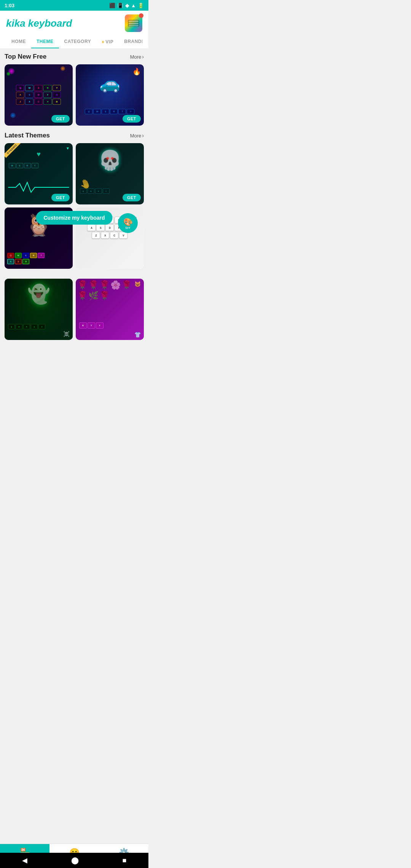 This screenshot has height=868, width=411. I want to click on latest-themes-title: Latest Themes, so click(27, 136).